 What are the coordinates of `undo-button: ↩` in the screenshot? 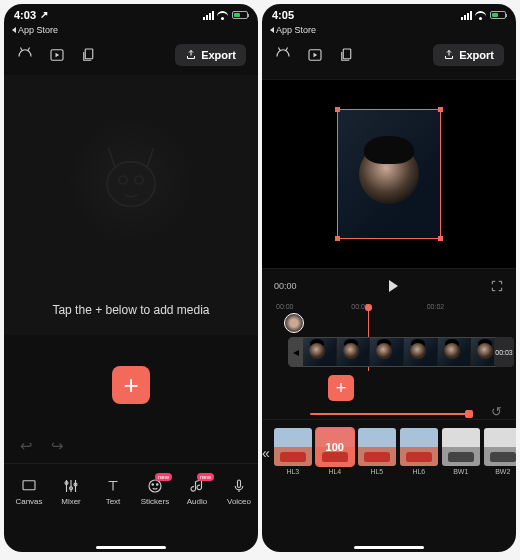 It's located at (26, 446).